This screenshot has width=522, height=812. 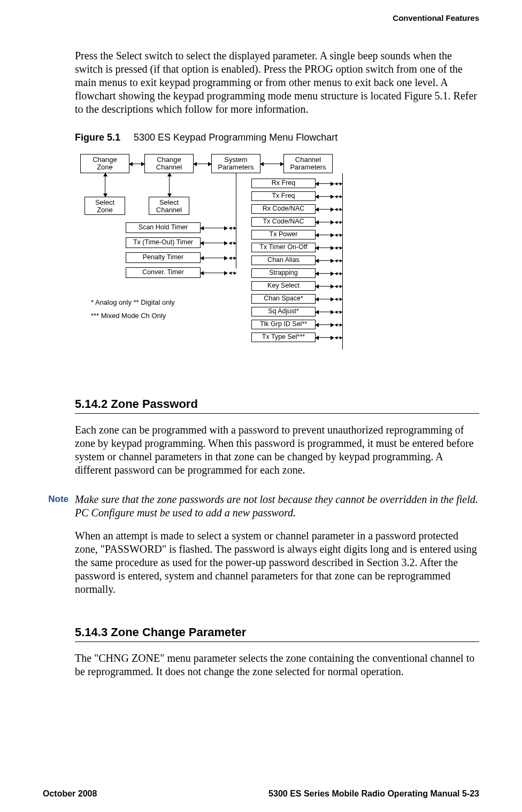 I want to click on fc-sys-item: Scan Hold Timer, so click(x=163, y=228).